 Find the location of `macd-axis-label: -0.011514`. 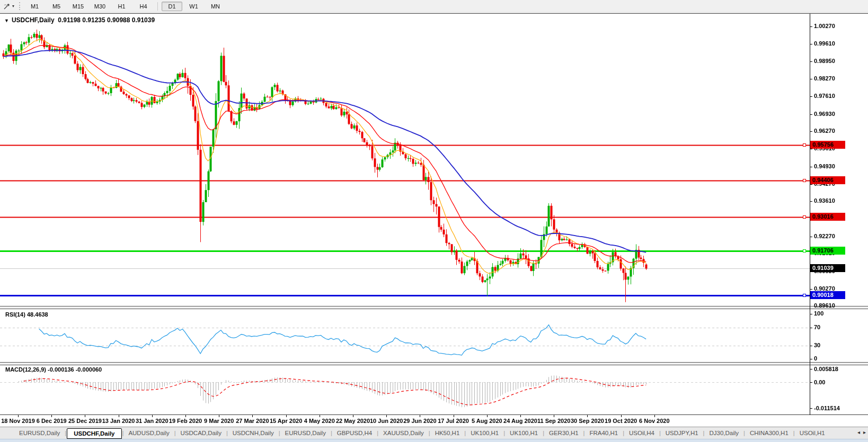

macd-axis-label: -0.011514 is located at coordinates (827, 408).